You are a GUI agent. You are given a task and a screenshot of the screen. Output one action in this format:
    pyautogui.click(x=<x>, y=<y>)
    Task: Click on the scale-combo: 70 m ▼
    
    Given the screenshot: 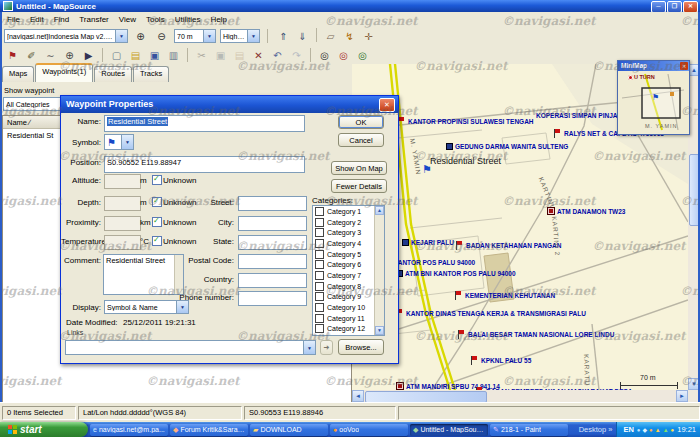 What is the action you would take?
    pyautogui.click(x=195, y=36)
    